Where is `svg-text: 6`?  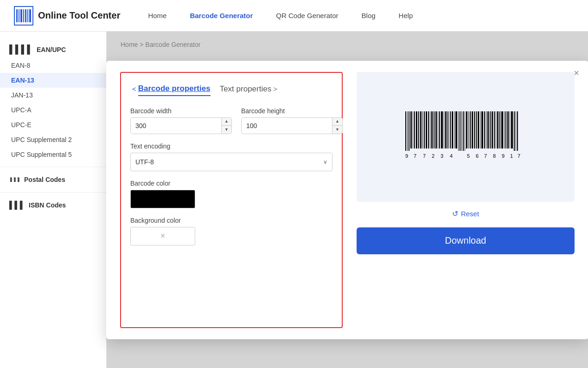
svg-text: 6 is located at coordinates (477, 156).